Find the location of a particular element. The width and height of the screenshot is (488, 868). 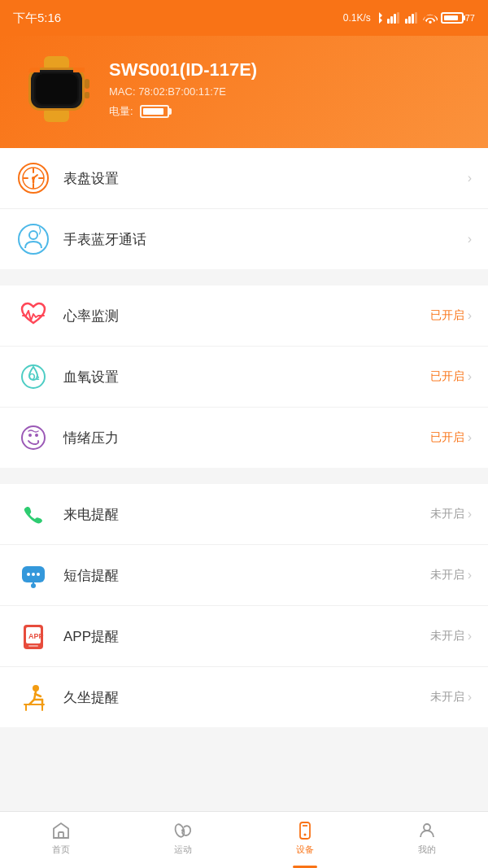

menu-item-sms-reminder: 短信提醒 未开启 › is located at coordinates (244, 576).